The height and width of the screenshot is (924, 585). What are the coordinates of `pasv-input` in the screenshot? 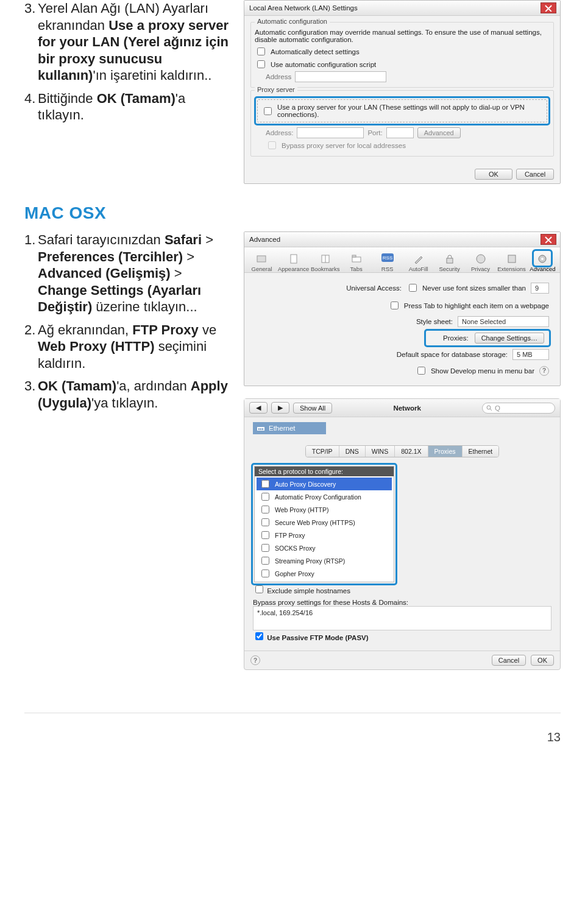 It's located at (260, 636).